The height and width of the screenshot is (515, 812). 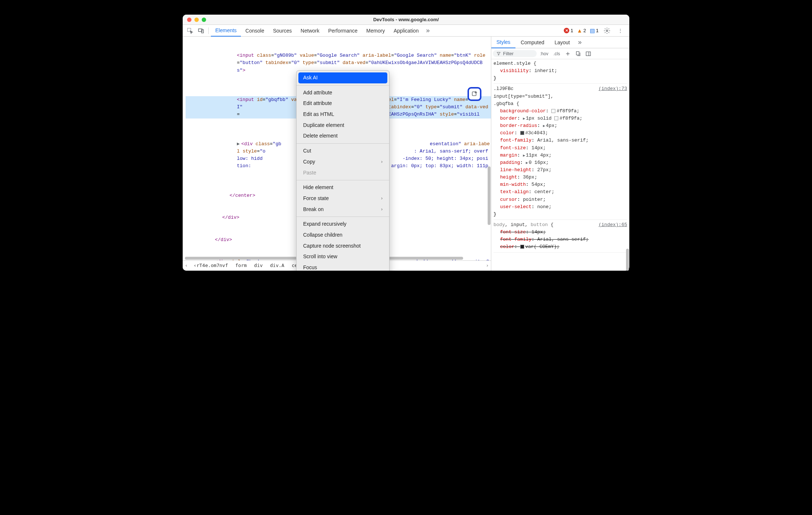 I want to click on ask-ai-badge, so click(x=474, y=94).